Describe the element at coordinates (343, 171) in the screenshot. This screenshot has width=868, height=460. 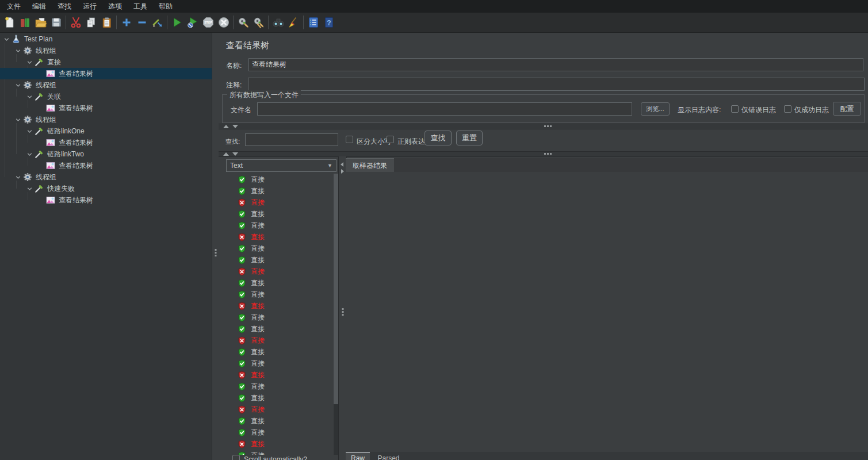
I see `splitter-collapse-right-icon` at that location.